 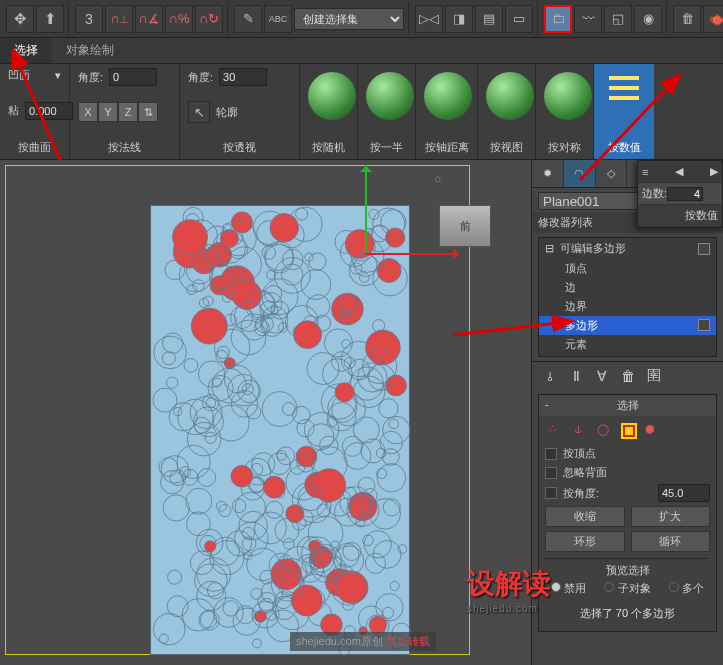 What do you see at coordinates (119, 19) in the screenshot?
I see `angle-snap-icon: ∩⟂` at bounding box center [119, 19].